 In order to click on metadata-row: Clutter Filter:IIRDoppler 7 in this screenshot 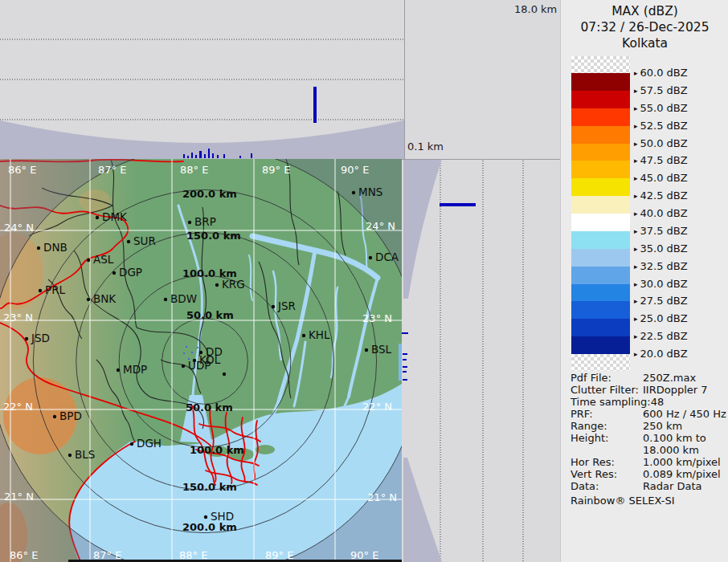, I will do `click(649, 390)`.